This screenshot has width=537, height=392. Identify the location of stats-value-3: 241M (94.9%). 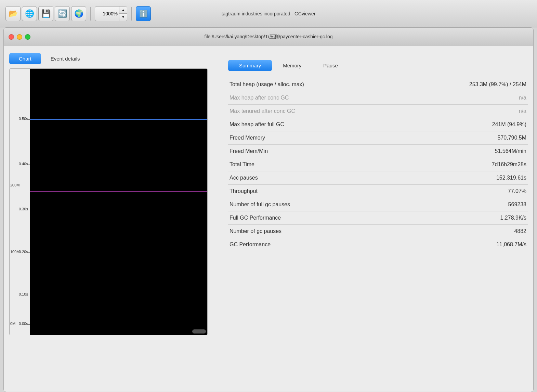
(510, 125).